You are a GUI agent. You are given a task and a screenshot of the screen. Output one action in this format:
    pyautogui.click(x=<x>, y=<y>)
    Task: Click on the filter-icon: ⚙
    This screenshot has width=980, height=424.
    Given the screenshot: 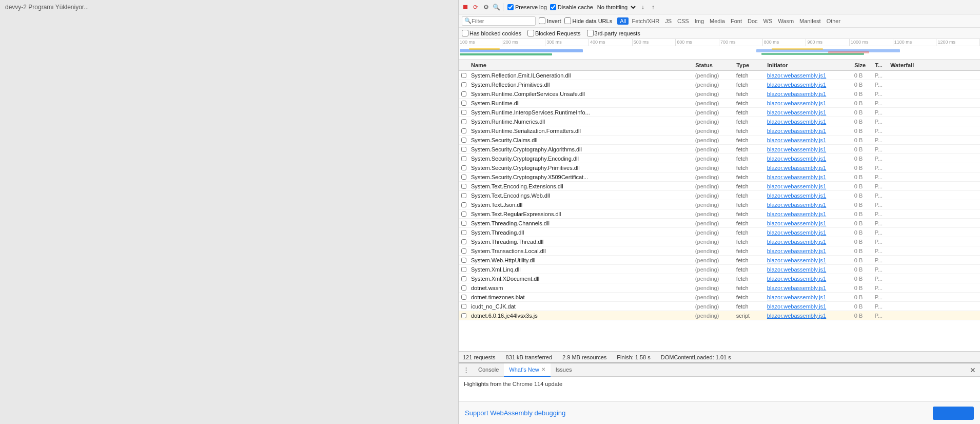 What is the action you would take?
    pyautogui.click(x=486, y=7)
    